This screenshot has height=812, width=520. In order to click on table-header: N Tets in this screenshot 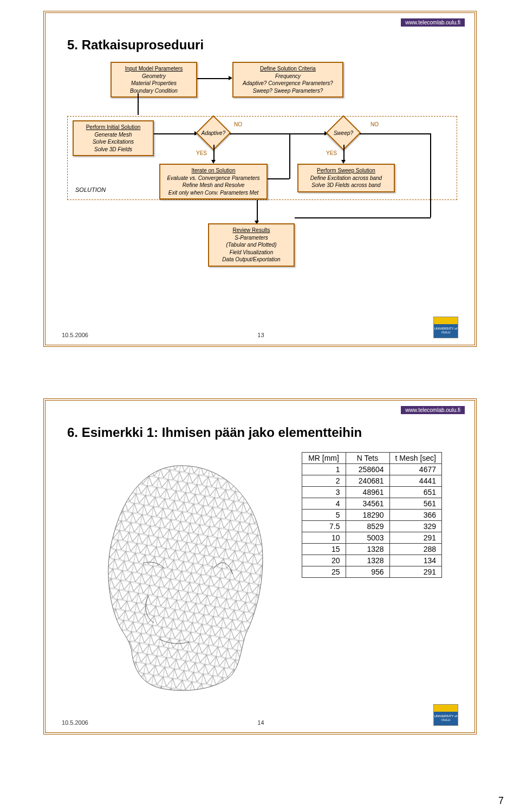, I will do `click(367, 459)`.